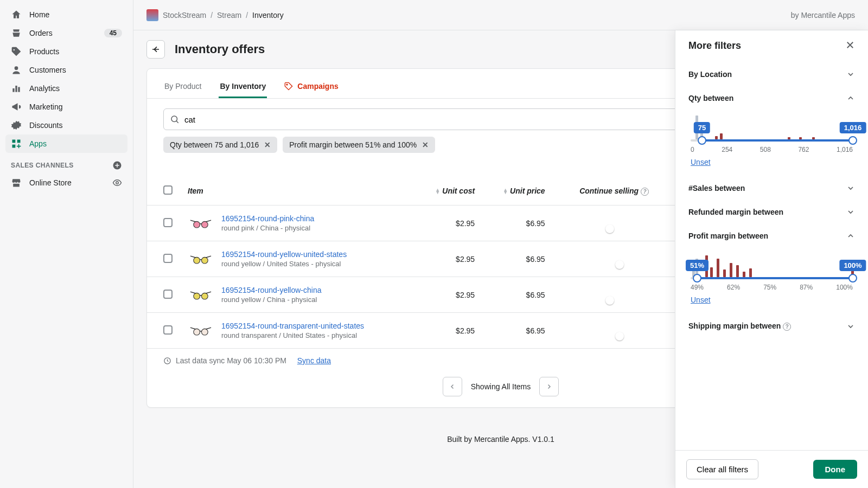 Image resolution: width=868 pixels, height=488 pixels. What do you see at coordinates (16, 52) in the screenshot?
I see `tag-icon` at bounding box center [16, 52].